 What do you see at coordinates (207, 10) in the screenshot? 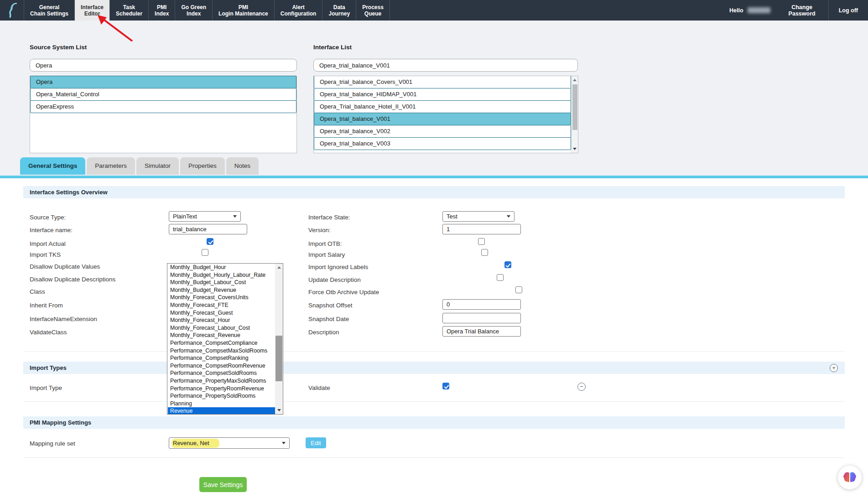
I see `nav-tabs: General Chain SettingsInterface EditorTa…` at bounding box center [207, 10].